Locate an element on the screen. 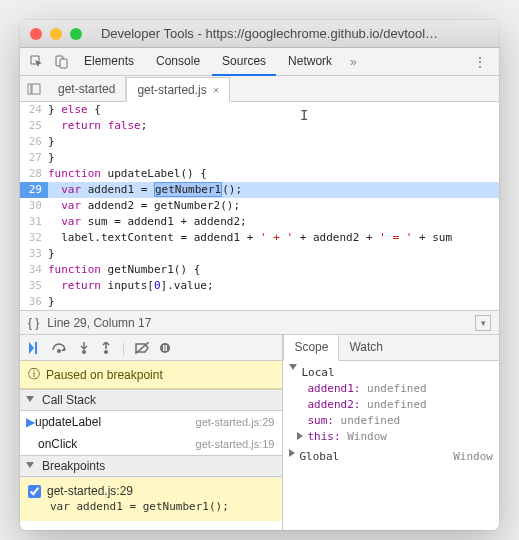 Image resolution: width=519 pixels, height=540 pixels. step-over-icon is located at coordinates (60, 348).